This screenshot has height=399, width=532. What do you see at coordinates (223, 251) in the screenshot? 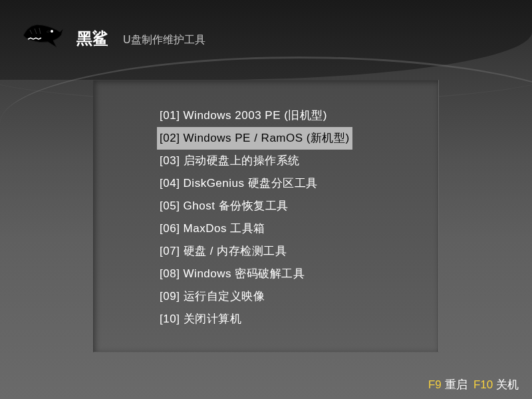
I see `menu-item-07: [07] 硬盘 / 内存检测工具` at bounding box center [223, 251].